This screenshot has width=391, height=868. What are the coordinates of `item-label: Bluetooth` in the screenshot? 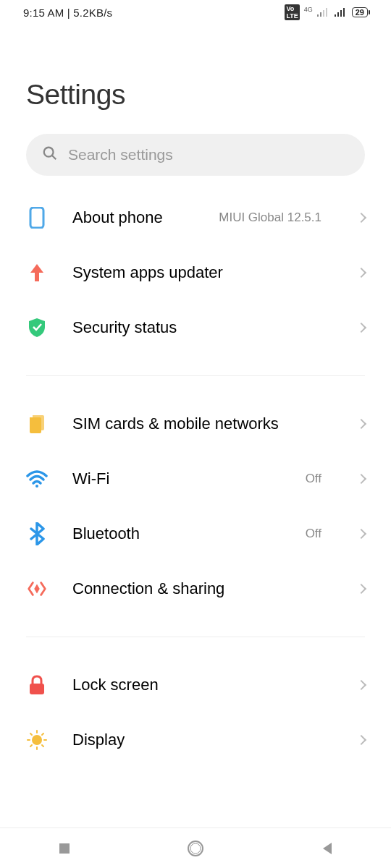 It's located at (177, 534).